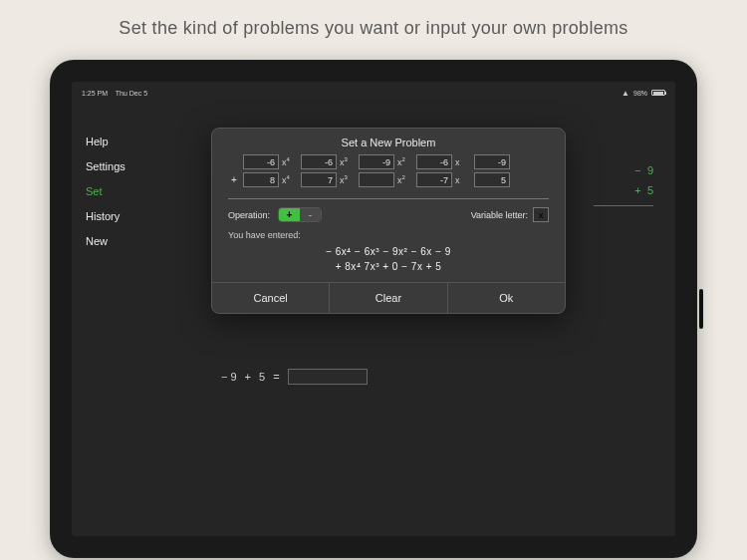 The height and width of the screenshot is (560, 747). Describe the element at coordinates (541, 215) in the screenshot. I see `variable-letter-input` at that location.